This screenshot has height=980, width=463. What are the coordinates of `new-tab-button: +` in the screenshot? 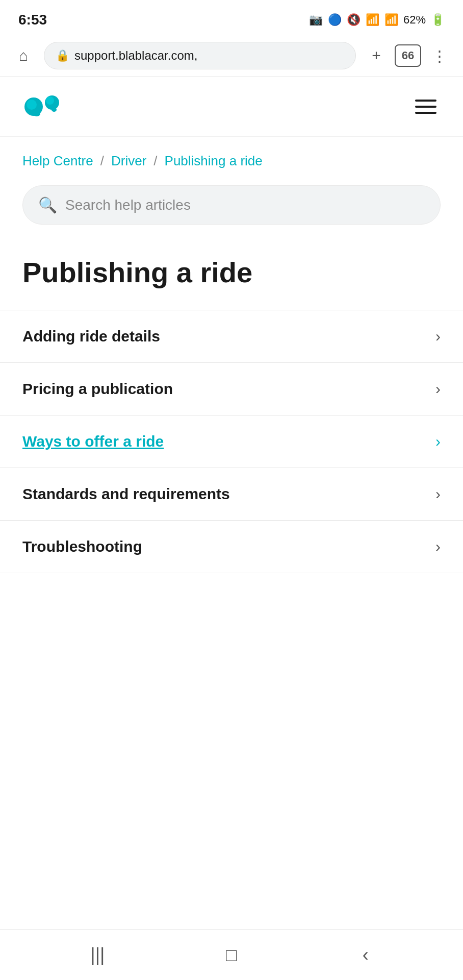 It's located at (376, 56).